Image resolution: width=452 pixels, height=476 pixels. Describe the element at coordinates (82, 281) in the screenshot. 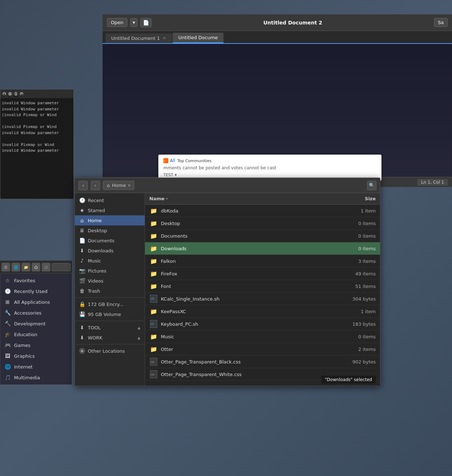

I see `videos-icon: 🎬` at that location.